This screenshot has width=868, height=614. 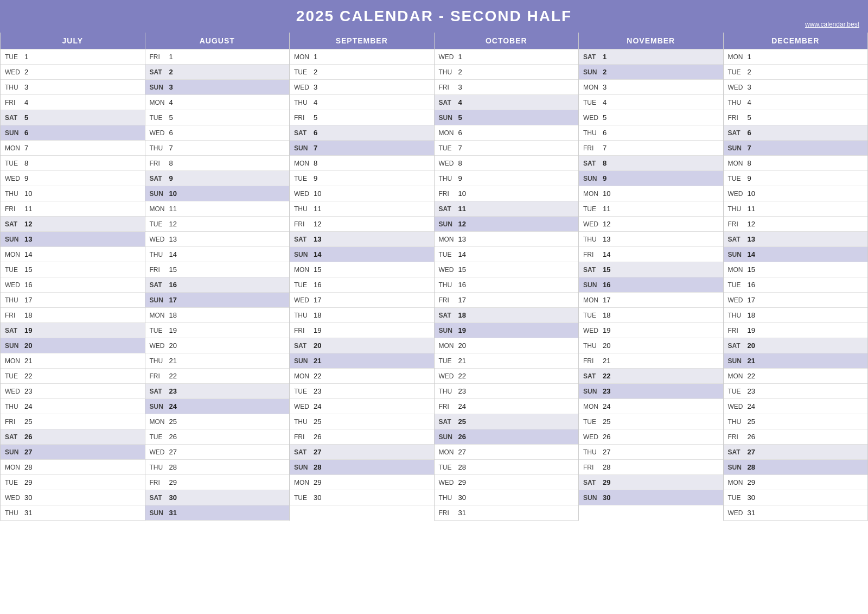 I want to click on day-row: TUE16, so click(x=362, y=285).